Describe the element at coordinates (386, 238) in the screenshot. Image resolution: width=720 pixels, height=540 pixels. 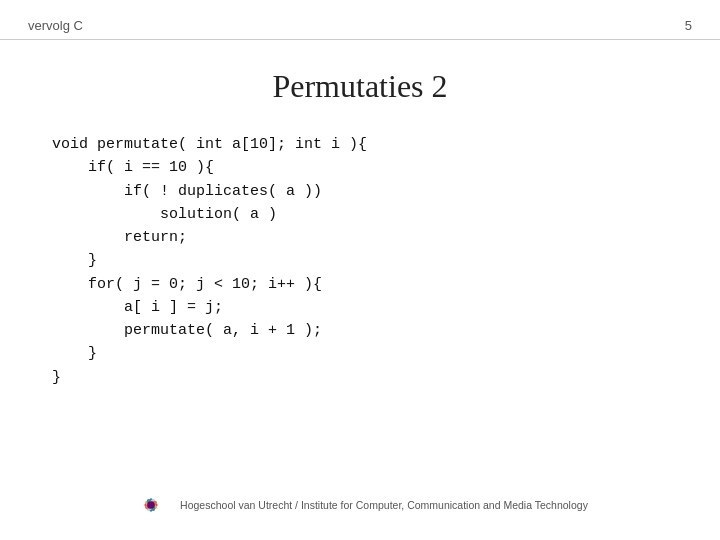
I see `code-line-5: return;` at that location.